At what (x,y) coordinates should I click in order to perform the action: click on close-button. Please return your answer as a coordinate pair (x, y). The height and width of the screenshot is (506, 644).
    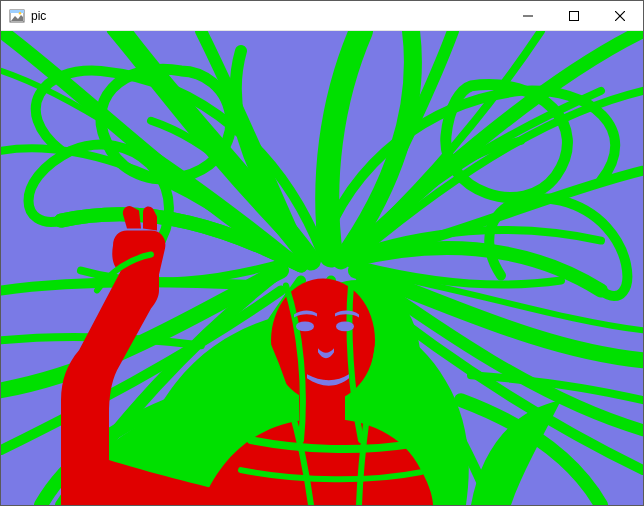
    Looking at the image, I should click on (620, 16).